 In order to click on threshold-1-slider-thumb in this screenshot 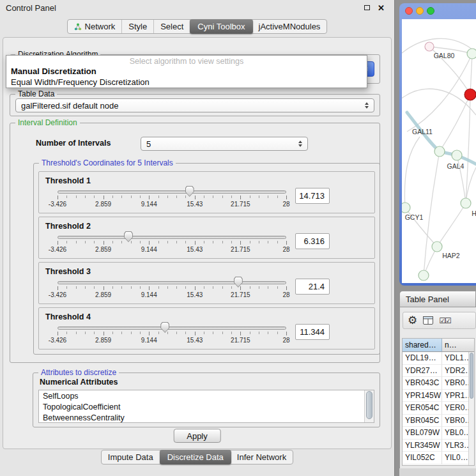, I will do `click(190, 192)`.